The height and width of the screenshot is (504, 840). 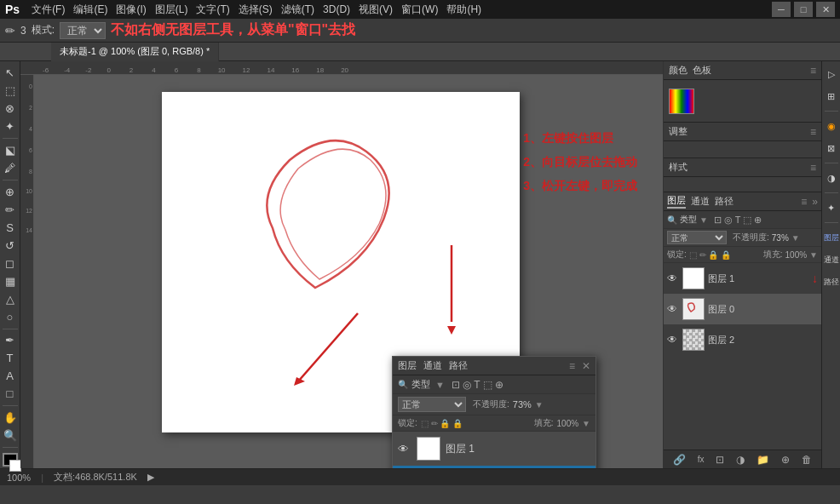 I want to click on status-arrow: ▶, so click(x=151, y=477).